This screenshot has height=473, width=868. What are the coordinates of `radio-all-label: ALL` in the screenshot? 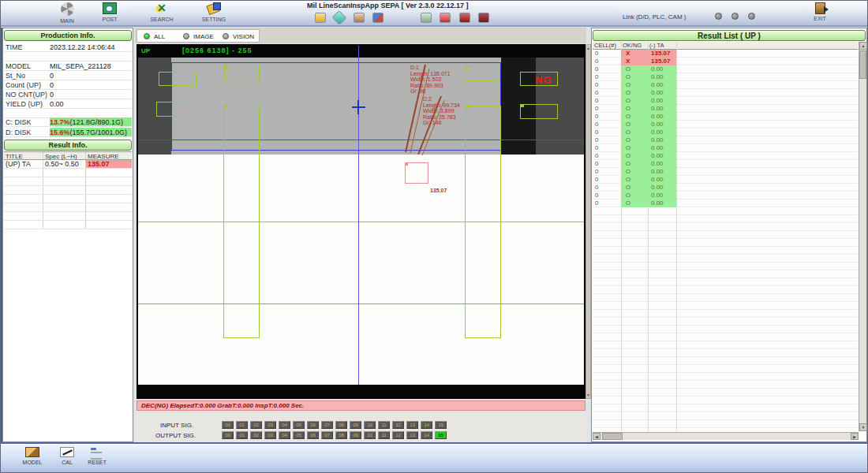 It's located at (159, 36).